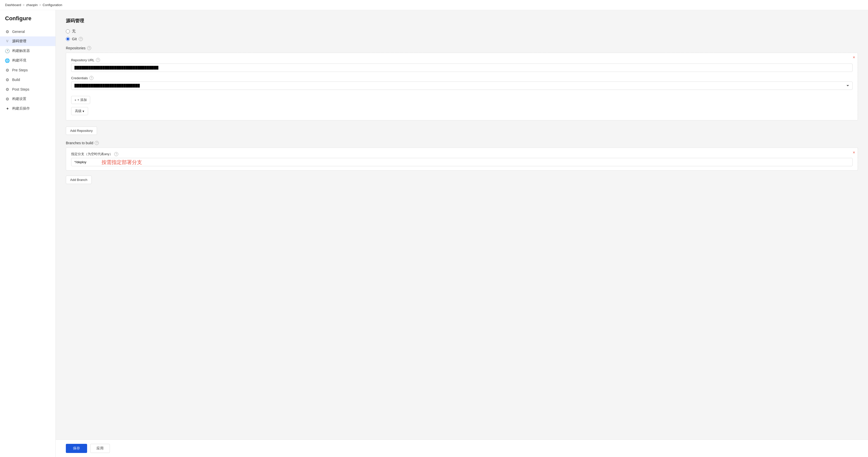 The height and width of the screenshot is (457, 868). I want to click on radio-git, so click(68, 39).